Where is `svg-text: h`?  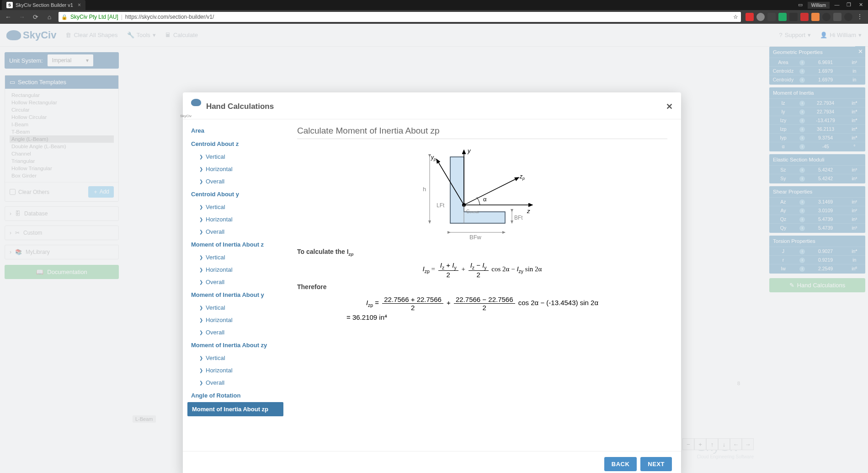
svg-text: h is located at coordinates (424, 189).